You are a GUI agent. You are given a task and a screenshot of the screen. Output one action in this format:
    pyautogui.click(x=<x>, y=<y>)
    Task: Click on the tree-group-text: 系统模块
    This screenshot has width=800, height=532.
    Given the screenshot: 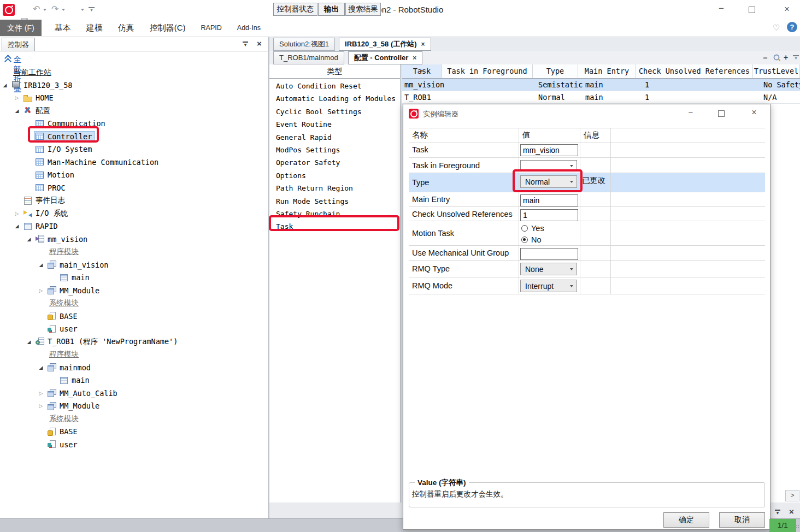 What is the action you would take?
    pyautogui.click(x=64, y=419)
    